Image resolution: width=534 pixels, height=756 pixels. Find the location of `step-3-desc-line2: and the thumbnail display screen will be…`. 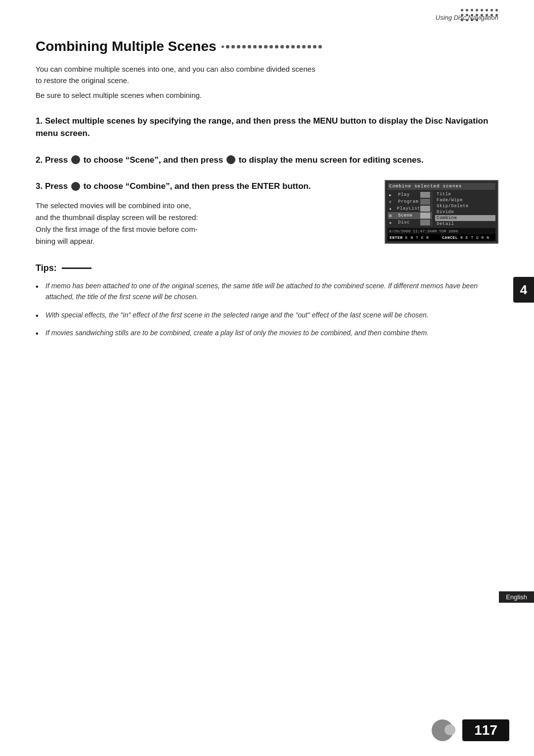

step-3-desc-line2: and the thumbnail display screen will be… is located at coordinates (117, 218).